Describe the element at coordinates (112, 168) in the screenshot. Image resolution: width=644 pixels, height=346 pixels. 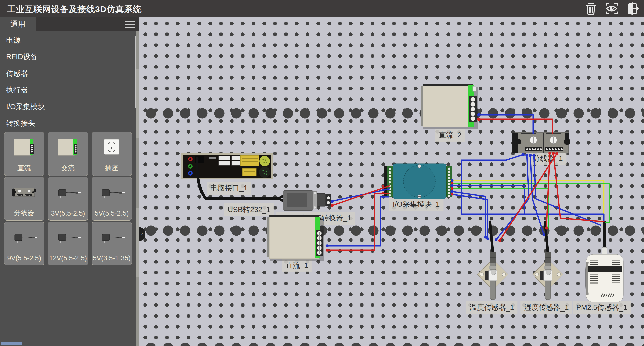
I see `component-card-label: 插座` at that location.